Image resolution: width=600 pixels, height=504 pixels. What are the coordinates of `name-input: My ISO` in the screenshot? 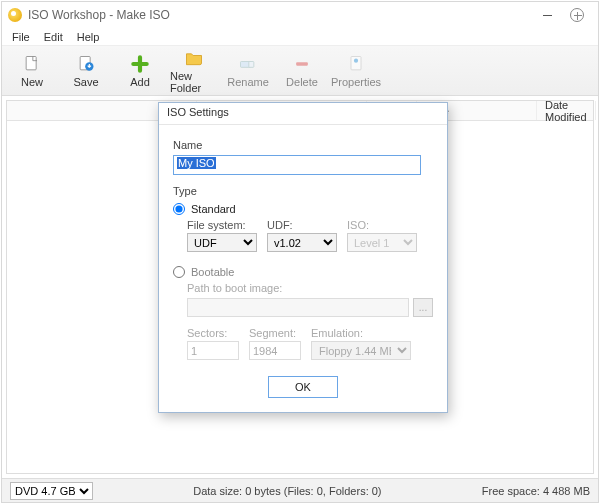 It's located at (297, 165).